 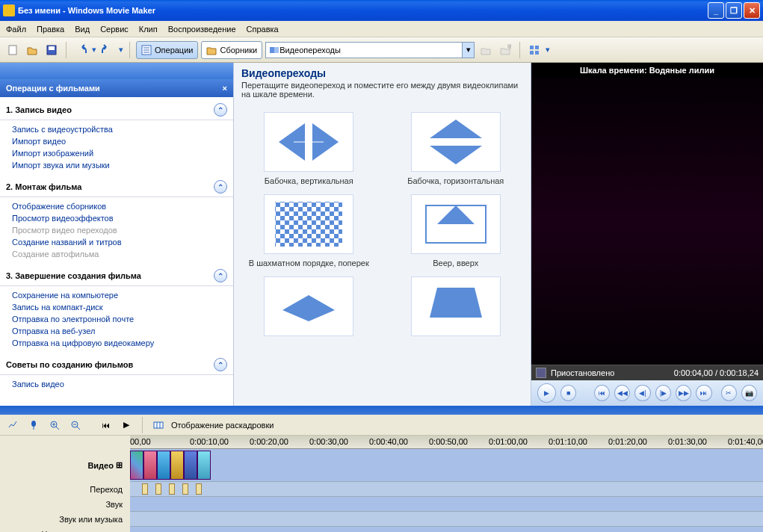 What do you see at coordinates (123, 384) in the screenshot?
I see `task-link: Запись видео` at bounding box center [123, 384].